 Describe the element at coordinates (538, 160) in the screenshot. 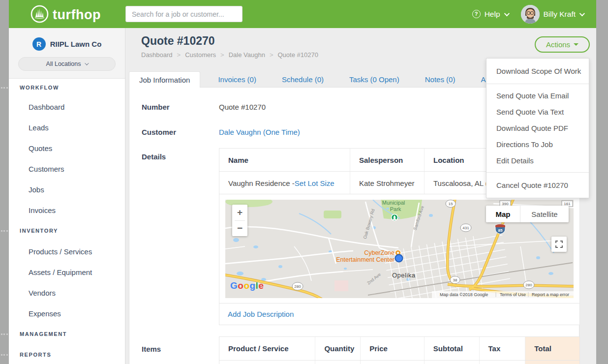

I see `menu-item-edit-details: Edit Details` at that location.